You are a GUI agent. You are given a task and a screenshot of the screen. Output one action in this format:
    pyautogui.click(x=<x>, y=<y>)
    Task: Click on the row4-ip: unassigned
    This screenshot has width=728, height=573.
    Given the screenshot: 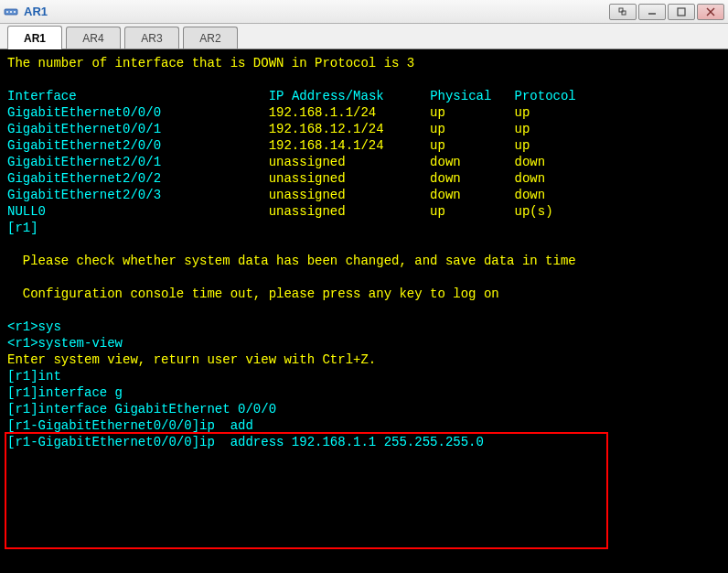 What is the action you would take?
    pyautogui.click(x=307, y=178)
    